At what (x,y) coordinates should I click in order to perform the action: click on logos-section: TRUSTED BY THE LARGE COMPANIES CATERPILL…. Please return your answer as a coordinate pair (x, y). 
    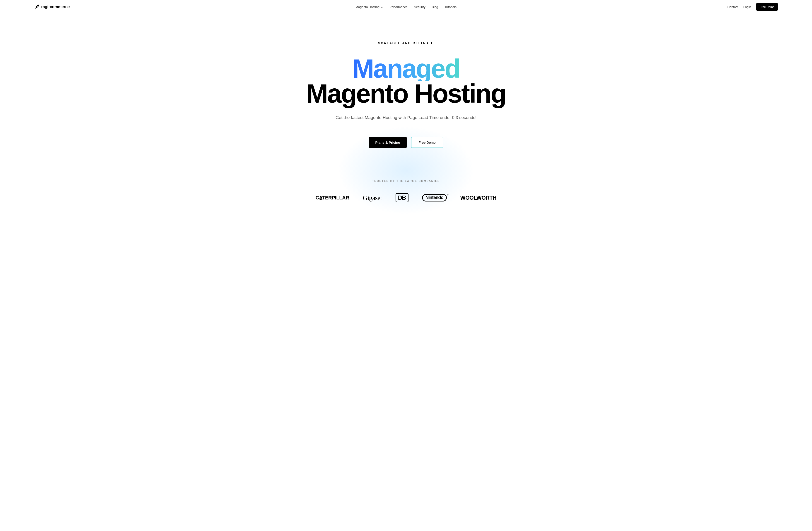
    Looking at the image, I should click on (406, 189).